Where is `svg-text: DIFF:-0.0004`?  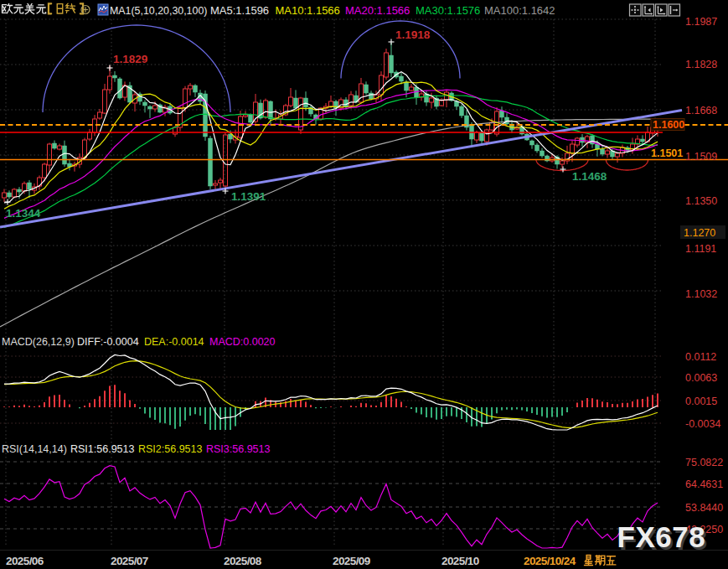
svg-text: DIFF:-0.0004 is located at coordinates (108, 342).